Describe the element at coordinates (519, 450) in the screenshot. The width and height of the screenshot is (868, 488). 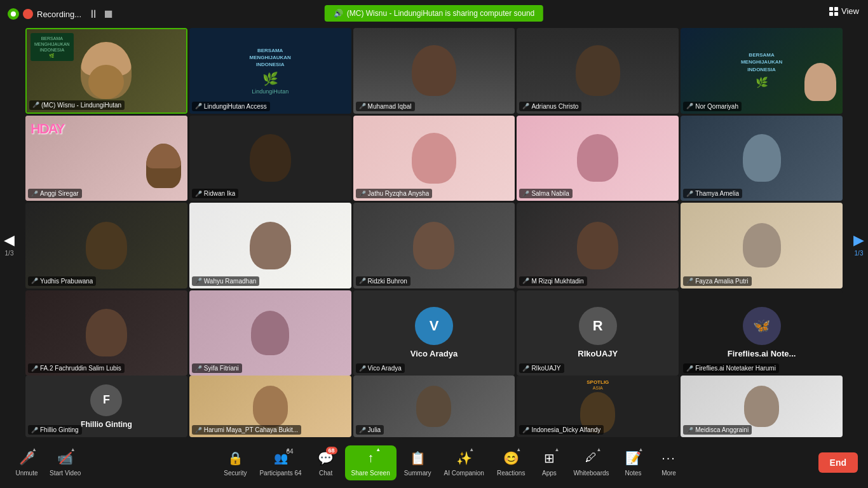
I see `reactions-chevron: ▲` at that location.